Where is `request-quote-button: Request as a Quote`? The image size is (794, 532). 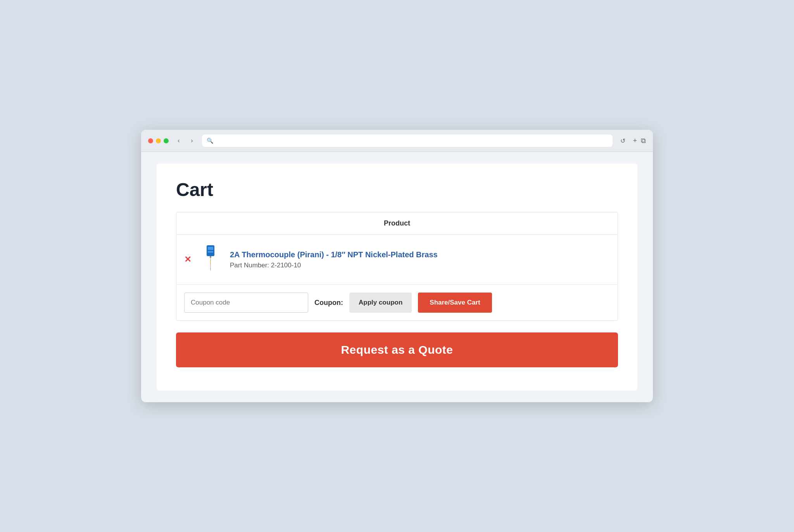
request-quote-button: Request as a Quote is located at coordinates (397, 350).